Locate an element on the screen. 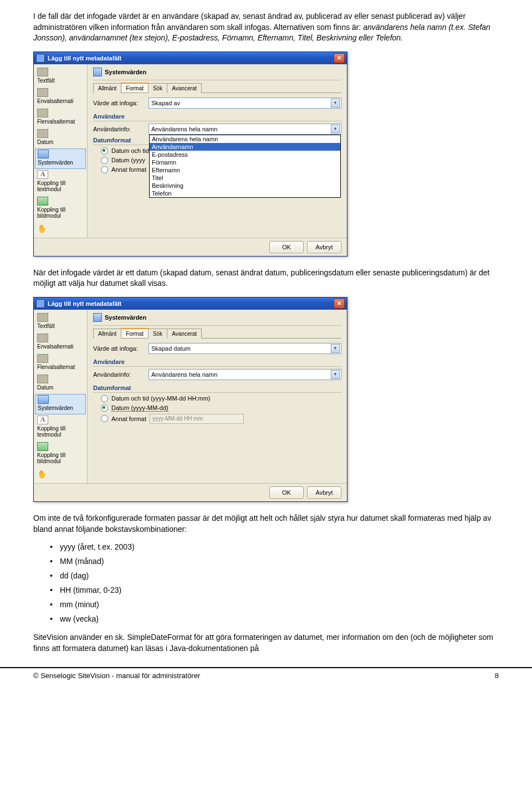  dropdown-option: Beskrivning is located at coordinates (245, 186).